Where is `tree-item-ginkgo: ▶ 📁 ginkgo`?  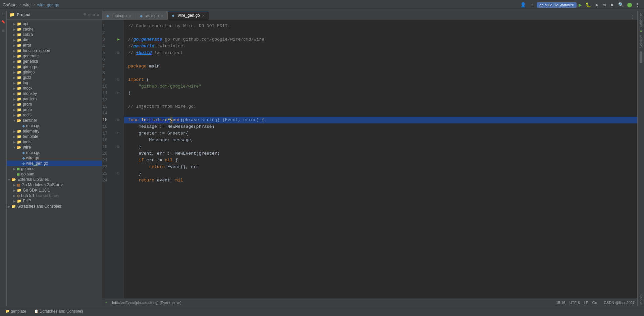 tree-item-ginkgo: ▶ 📁 ginkgo is located at coordinates (54, 72).